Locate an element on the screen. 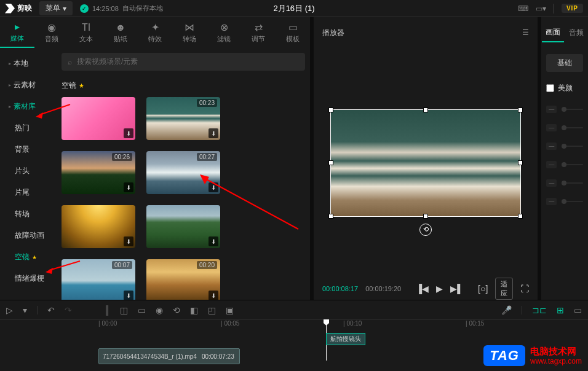 The image size is (588, 371). asset-duration: 00:27 is located at coordinates (207, 157).